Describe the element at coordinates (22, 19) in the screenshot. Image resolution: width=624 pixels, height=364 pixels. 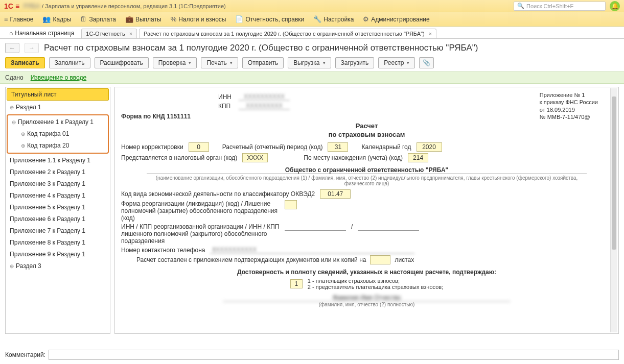
I see `menu-label: Главное` at that location.